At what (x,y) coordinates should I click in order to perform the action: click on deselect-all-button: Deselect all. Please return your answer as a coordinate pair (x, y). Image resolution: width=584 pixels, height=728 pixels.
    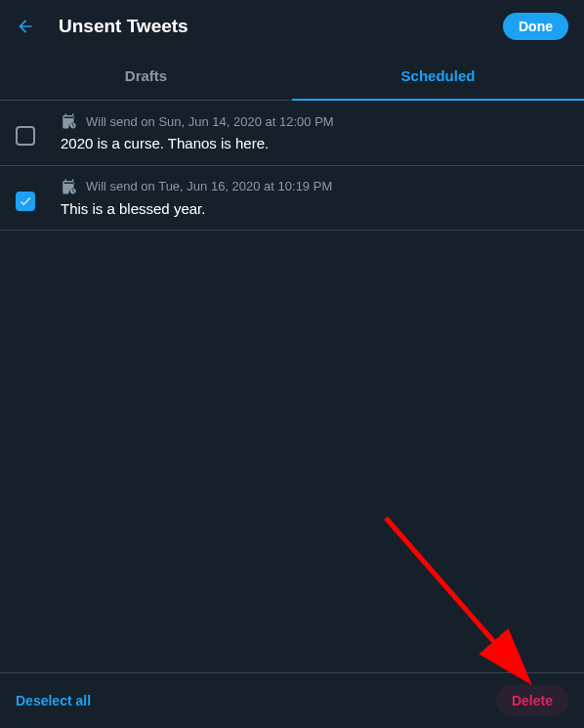
    Looking at the image, I should click on (53, 701).